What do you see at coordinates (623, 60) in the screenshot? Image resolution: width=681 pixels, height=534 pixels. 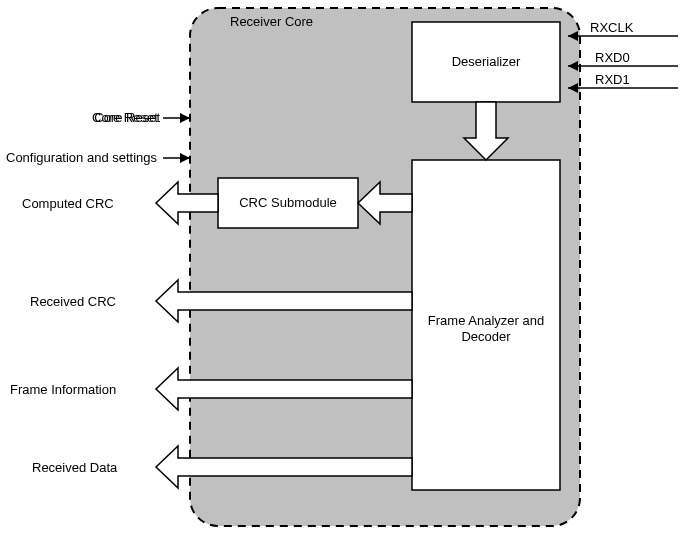 I see `input-rxd0: RXD0` at bounding box center [623, 60].